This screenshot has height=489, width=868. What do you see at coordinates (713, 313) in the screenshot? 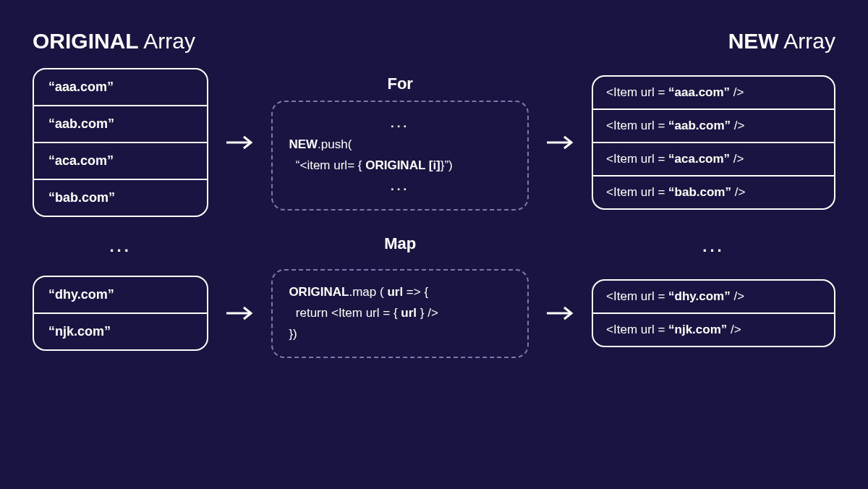
I see `new-array-bottom: <Item url = “dhy.com” /> <Item url = “nj…` at bounding box center [713, 313].